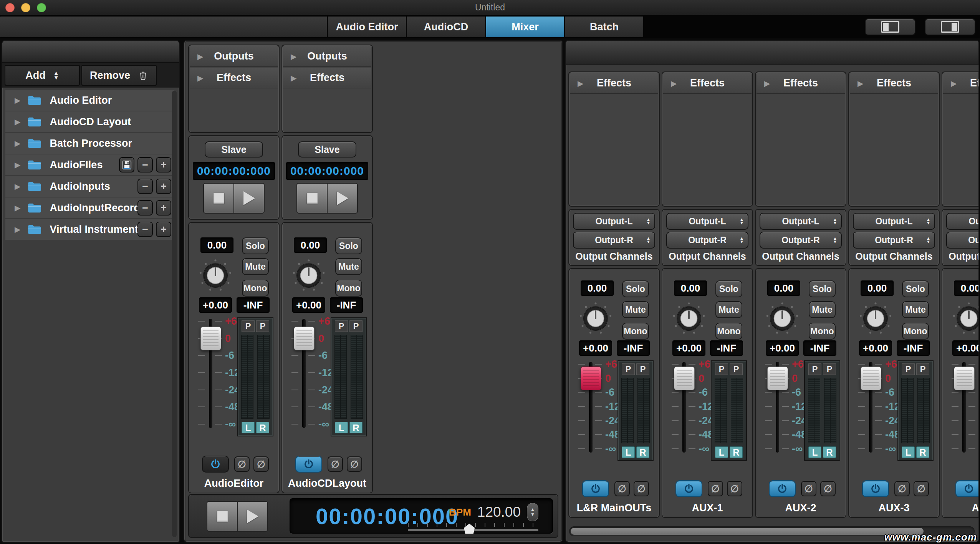 The width and height of the screenshot is (980, 544). I want to click on toggle-right-panel-button, so click(950, 27).